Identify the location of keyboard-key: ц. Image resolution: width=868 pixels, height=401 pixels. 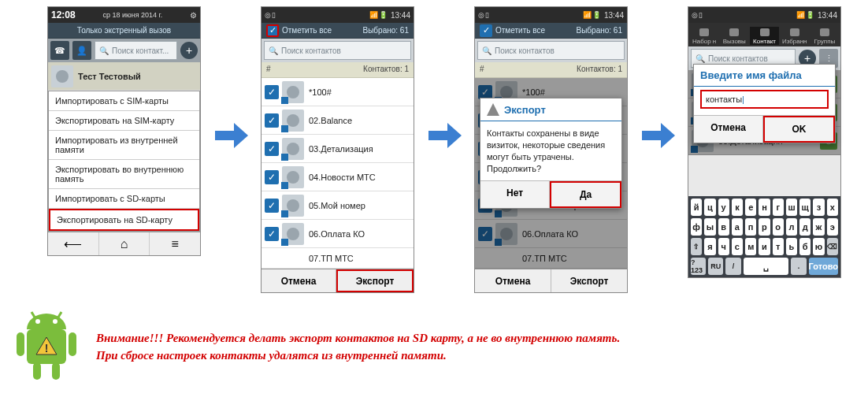
(710, 207).